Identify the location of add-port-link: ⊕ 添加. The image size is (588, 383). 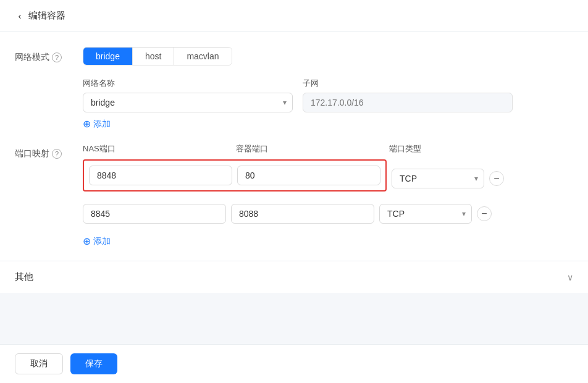
(96, 242).